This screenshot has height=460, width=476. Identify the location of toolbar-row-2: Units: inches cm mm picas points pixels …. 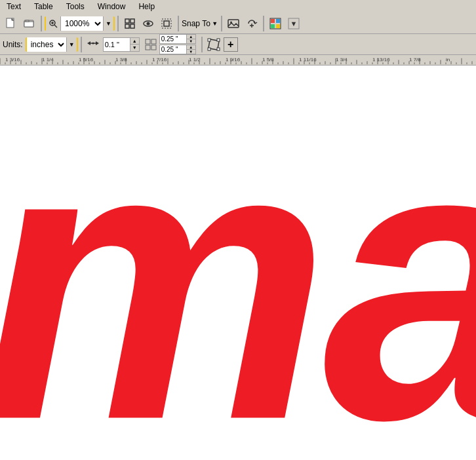
(238, 45).